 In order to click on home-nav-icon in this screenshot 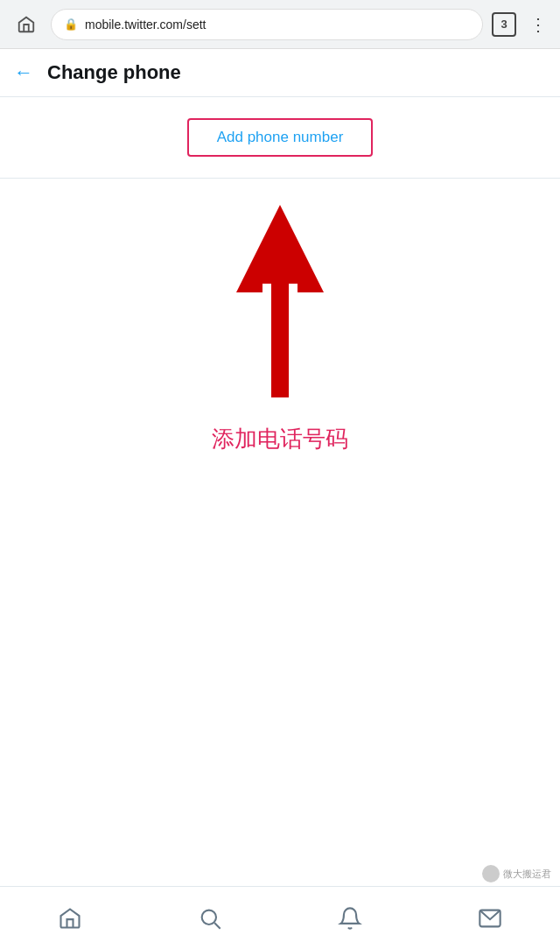, I will do `click(70, 918)`.